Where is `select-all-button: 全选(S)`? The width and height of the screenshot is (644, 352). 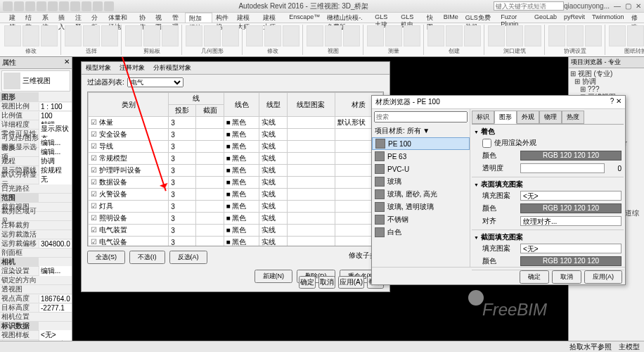 select-all-button: 全选(S) is located at coordinates (106, 258).